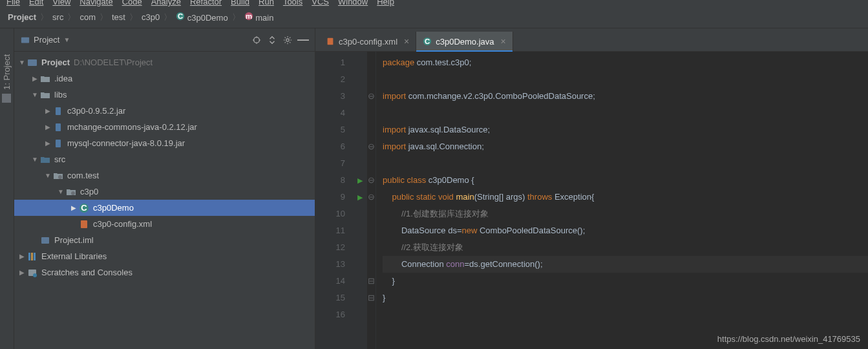  What do you see at coordinates (166, 3) in the screenshot?
I see `menu-analyze: Analyze` at bounding box center [166, 3].